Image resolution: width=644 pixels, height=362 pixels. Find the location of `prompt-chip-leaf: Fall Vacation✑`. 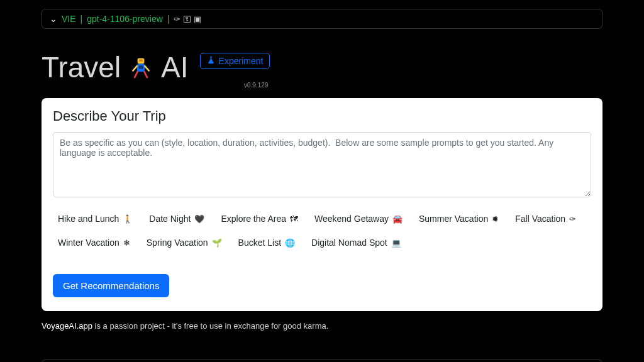

prompt-chip-leaf: Fall Vacation✑ is located at coordinates (546, 219).